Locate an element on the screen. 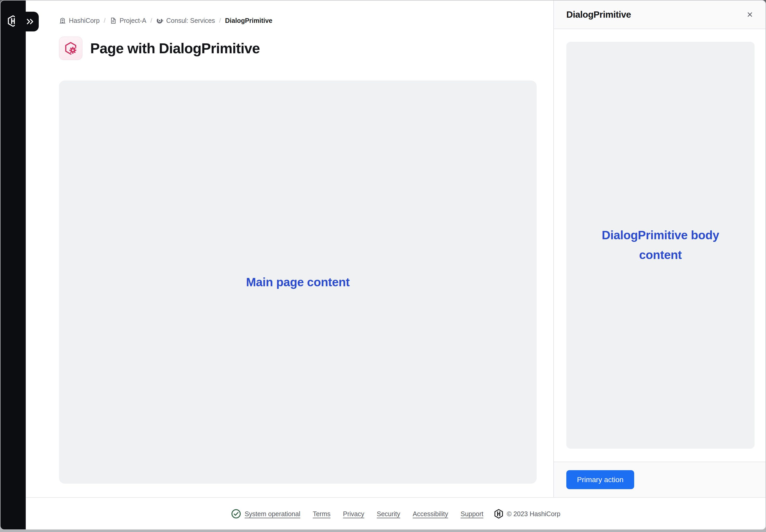 Image resolution: width=766 pixels, height=532 pixels. breadcrumb-label: Consul: Services is located at coordinates (191, 21).